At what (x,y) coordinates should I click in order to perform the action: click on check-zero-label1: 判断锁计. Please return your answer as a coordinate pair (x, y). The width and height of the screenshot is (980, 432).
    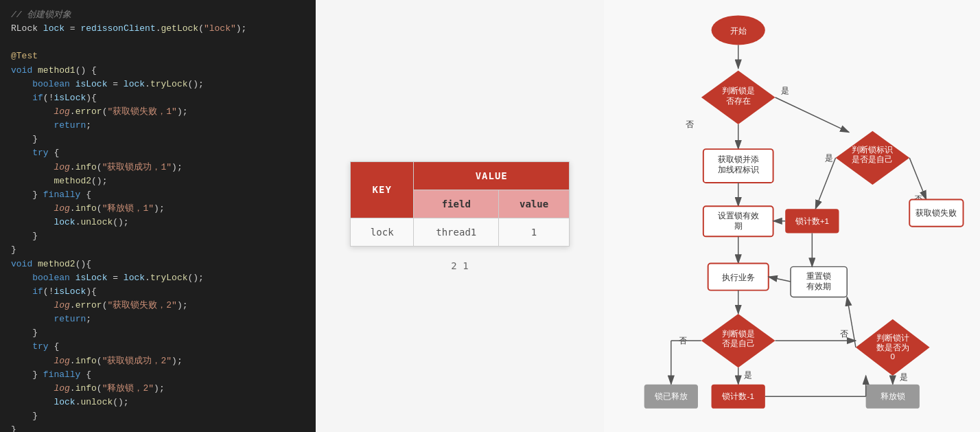
    Looking at the image, I should click on (893, 338).